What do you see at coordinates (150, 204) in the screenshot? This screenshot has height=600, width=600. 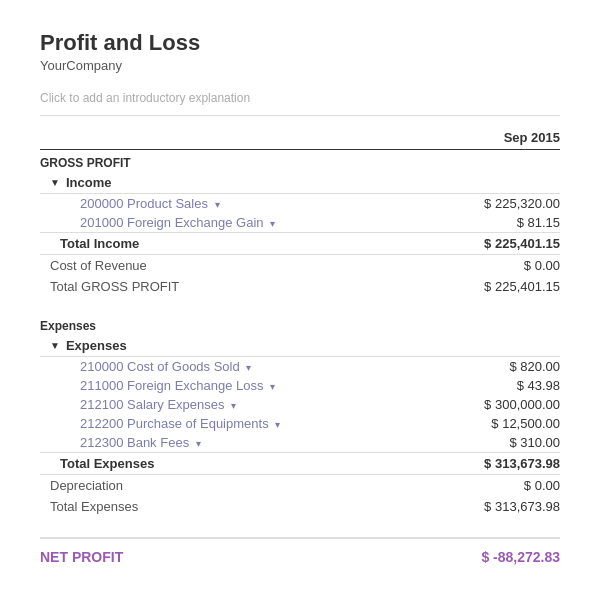 I see `account-200000-link: 200000 Product Sales ▾` at bounding box center [150, 204].